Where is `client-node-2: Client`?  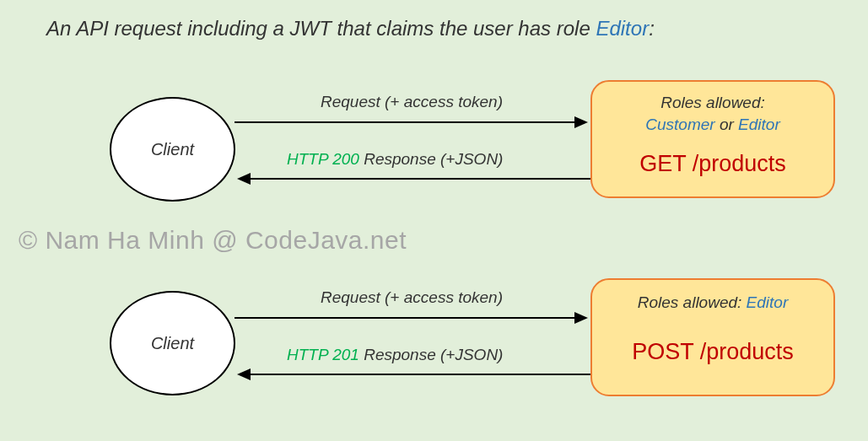
client-node-2: Client is located at coordinates (172, 343).